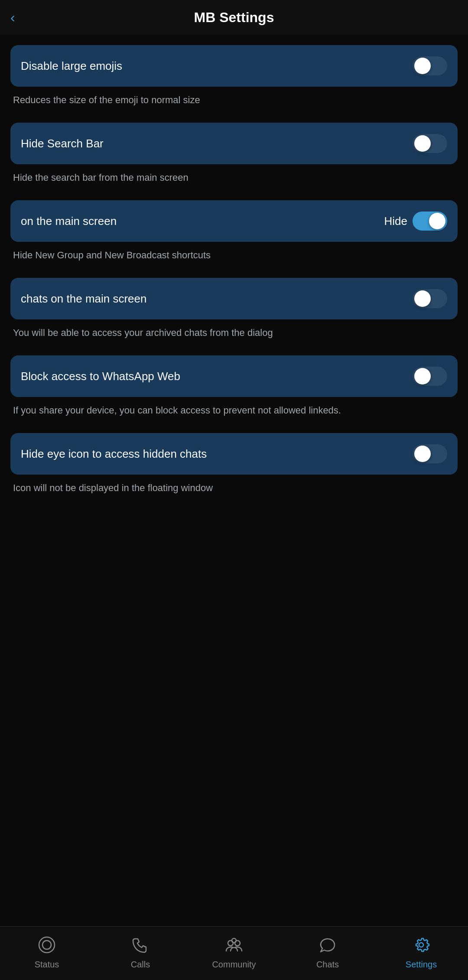  Describe the element at coordinates (422, 299) in the screenshot. I see `toggle-knob-chats-main-screen` at that location.